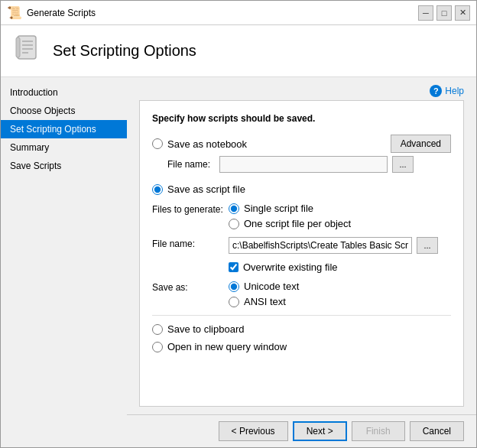 This screenshot has width=477, height=448. I want to click on overwrite-checkbox, so click(234, 268).